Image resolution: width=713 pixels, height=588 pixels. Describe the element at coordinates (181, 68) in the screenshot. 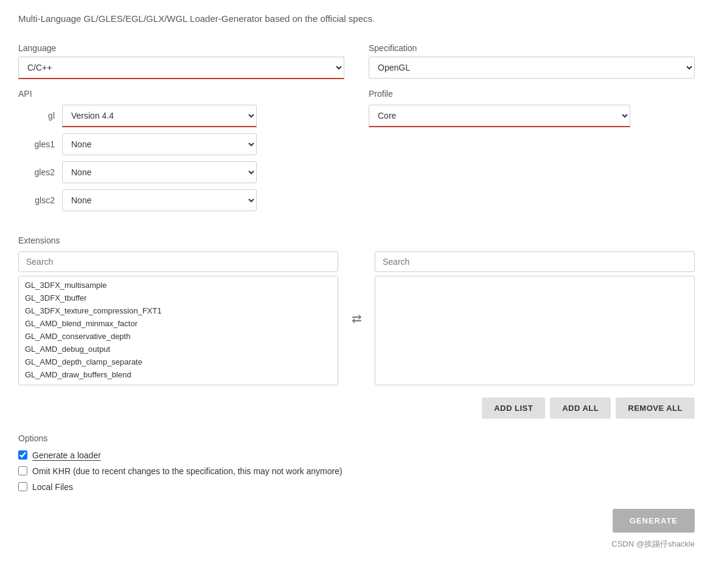

I see `language-select: C/C++ D Nim Pascal Volt` at that location.